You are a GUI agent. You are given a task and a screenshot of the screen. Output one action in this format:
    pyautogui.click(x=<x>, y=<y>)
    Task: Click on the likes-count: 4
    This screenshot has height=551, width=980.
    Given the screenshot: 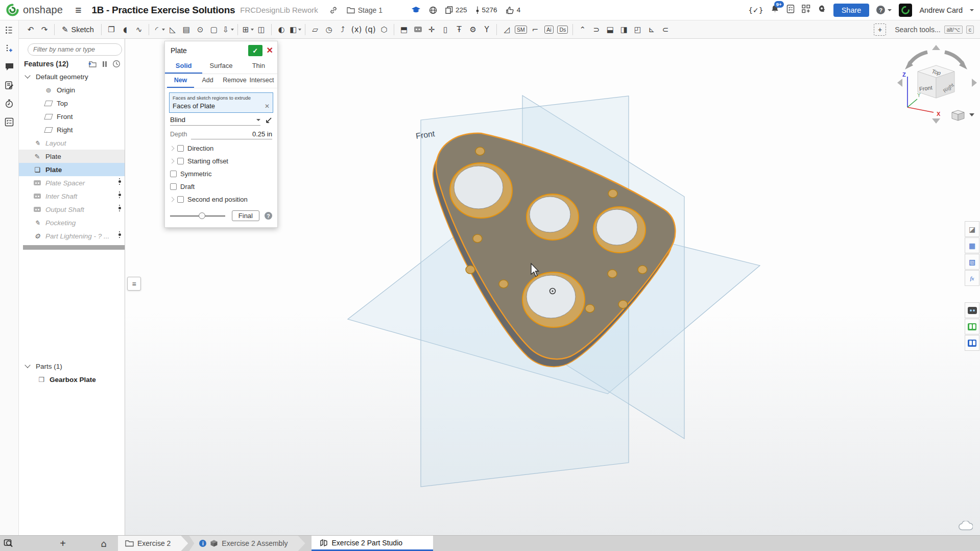 What is the action you would take?
    pyautogui.click(x=513, y=10)
    